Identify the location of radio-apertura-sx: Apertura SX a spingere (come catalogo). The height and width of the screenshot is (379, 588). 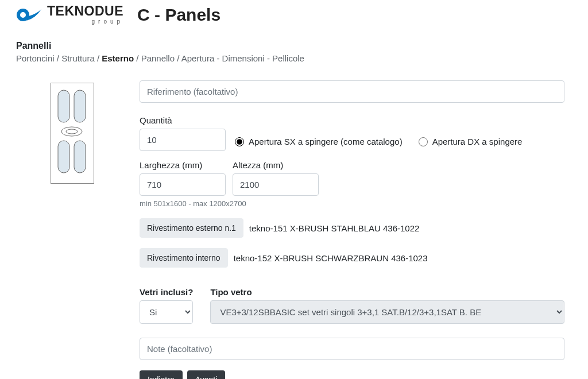
(319, 141).